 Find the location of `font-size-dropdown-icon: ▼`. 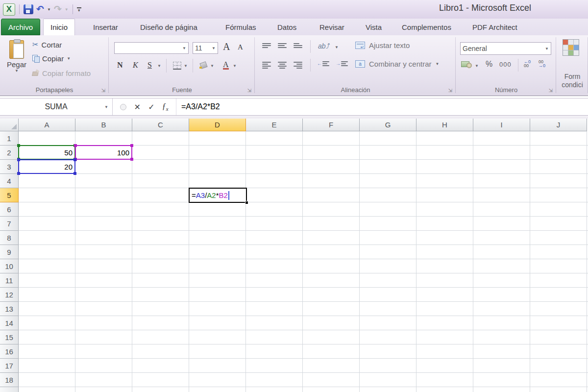

font-size-dropdown-icon: ▼ is located at coordinates (214, 48).